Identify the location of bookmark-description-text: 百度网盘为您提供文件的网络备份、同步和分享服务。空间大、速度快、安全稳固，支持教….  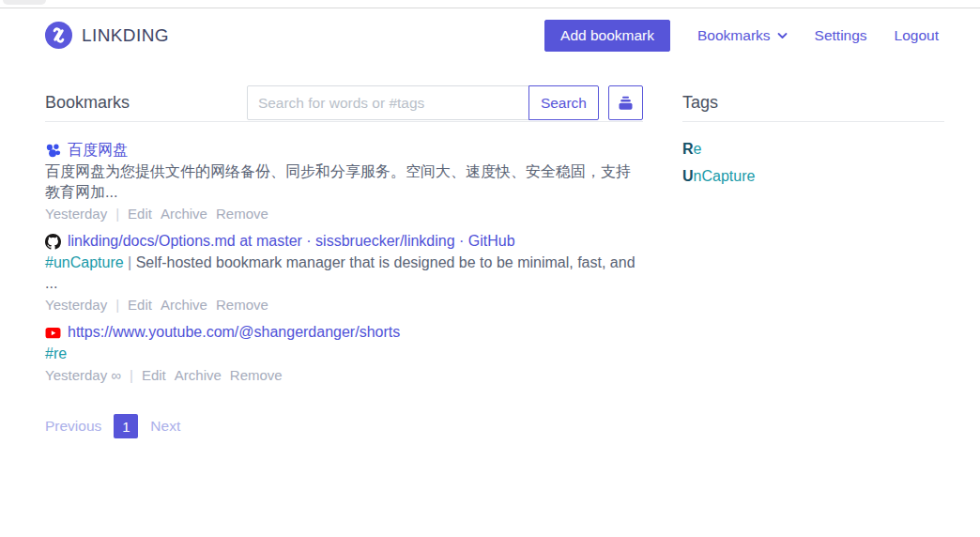
(338, 182).